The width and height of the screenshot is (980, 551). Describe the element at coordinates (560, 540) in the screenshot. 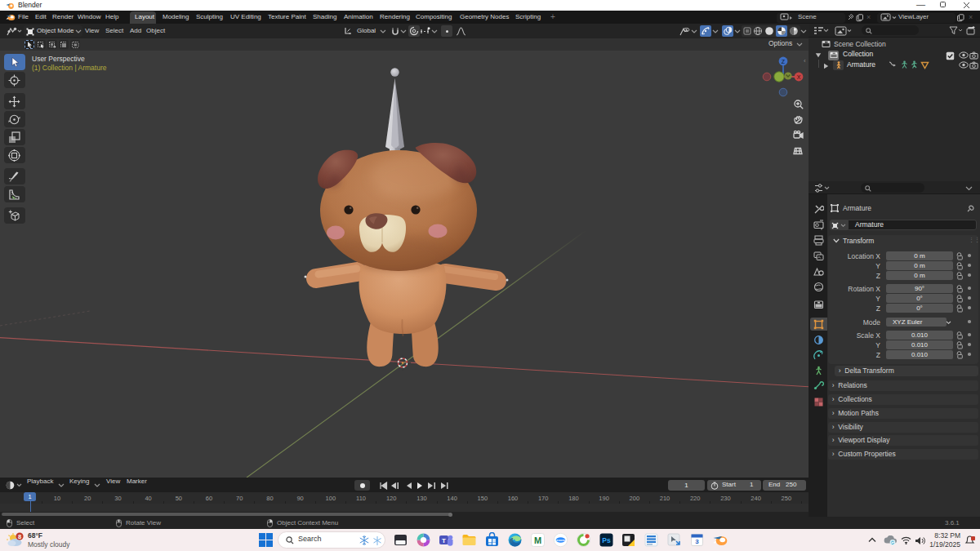

I see `svg-text: zoom` at that location.